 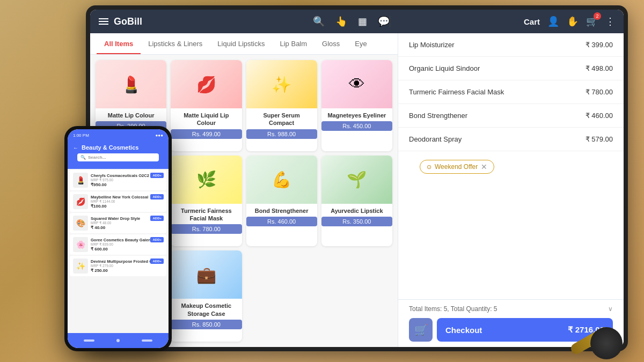 I want to click on phone-search: 🔍 Search..., so click(x=118, y=158).